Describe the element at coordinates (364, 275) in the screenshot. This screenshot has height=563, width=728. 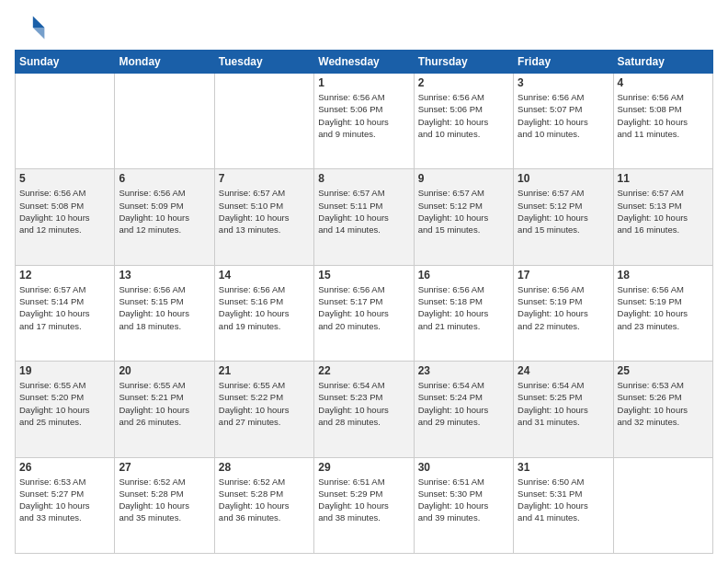
I see `day-number: 15` at that location.